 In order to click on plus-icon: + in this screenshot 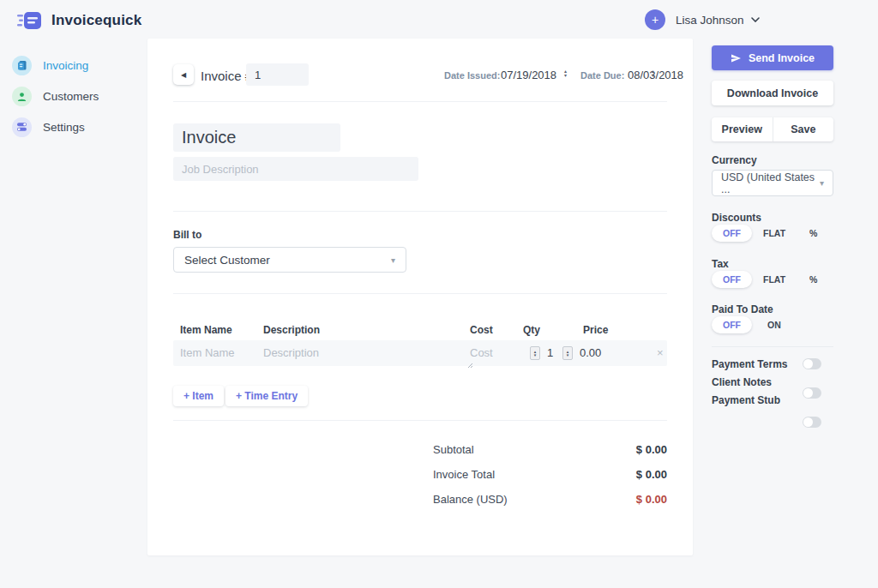, I will do `click(655, 20)`.